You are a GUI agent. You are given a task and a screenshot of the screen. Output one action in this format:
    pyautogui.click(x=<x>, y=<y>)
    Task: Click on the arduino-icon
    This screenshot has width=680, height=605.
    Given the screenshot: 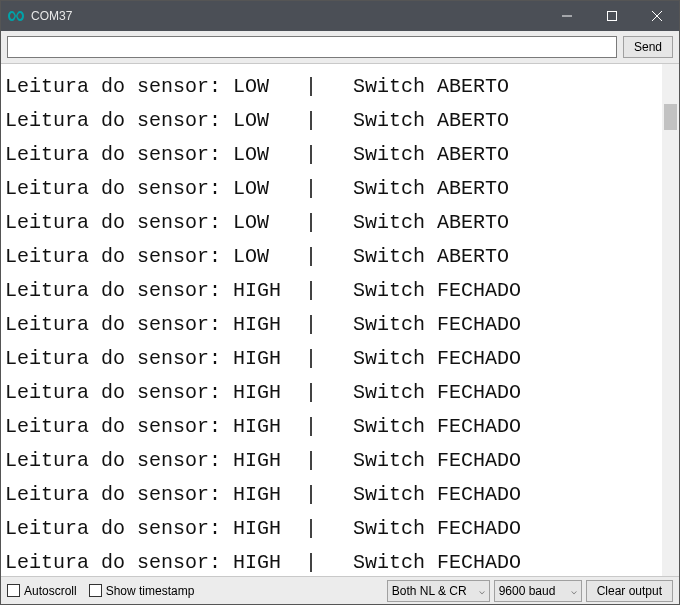 What is the action you would take?
    pyautogui.click(x=16, y=16)
    